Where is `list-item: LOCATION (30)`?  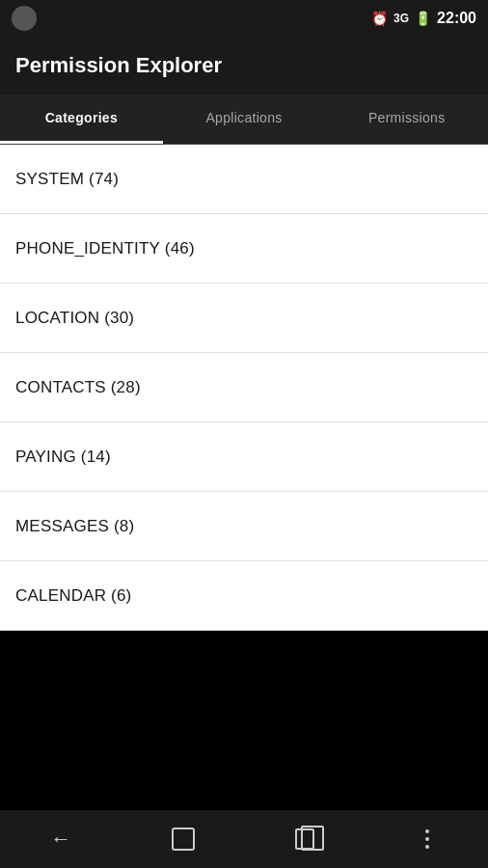
list-item: LOCATION (30) is located at coordinates (244, 318).